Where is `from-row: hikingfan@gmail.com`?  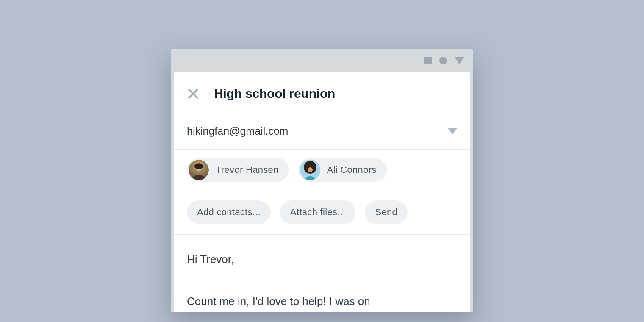
from-row: hikingfan@gmail.com is located at coordinates (322, 131).